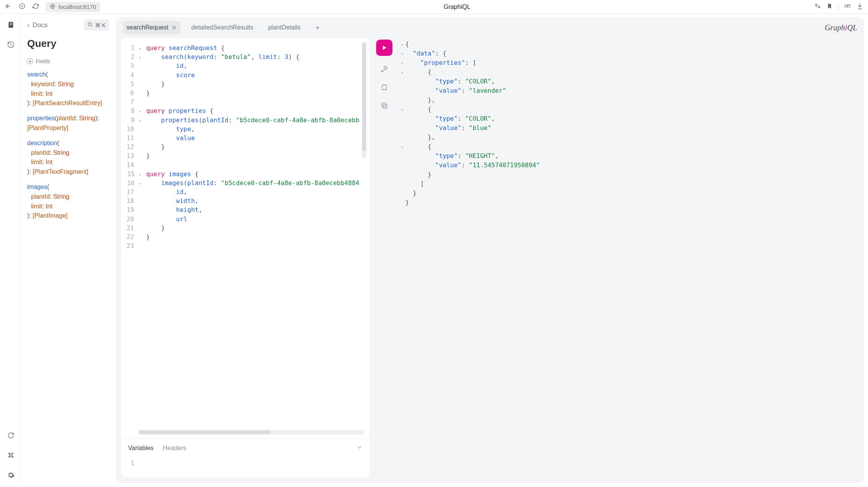 This screenshot has height=487, width=868. I want to click on tab-plantDetails: plantDetails, so click(285, 28).